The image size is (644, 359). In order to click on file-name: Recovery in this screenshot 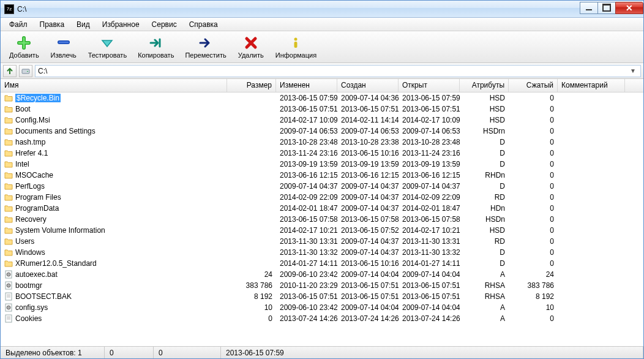, I will do `click(31, 219)`.